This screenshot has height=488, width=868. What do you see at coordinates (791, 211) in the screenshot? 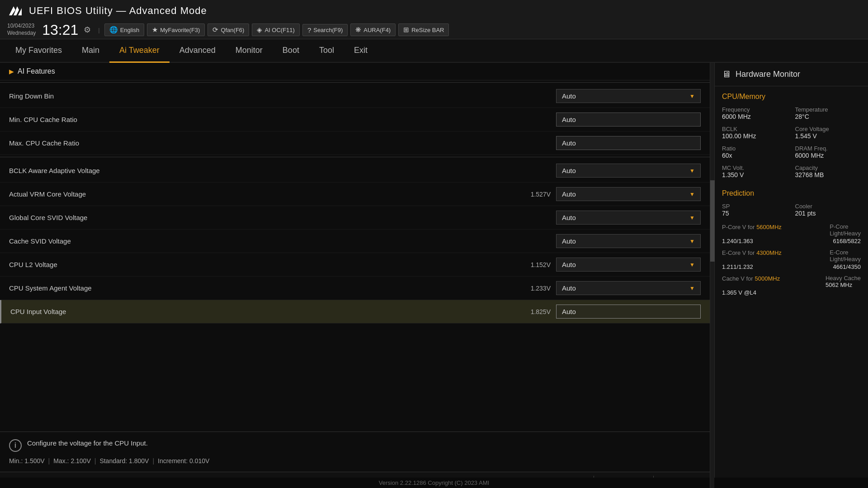
I see `prediction-grid: SP 75 Cooler 201 pts` at bounding box center [791, 211].